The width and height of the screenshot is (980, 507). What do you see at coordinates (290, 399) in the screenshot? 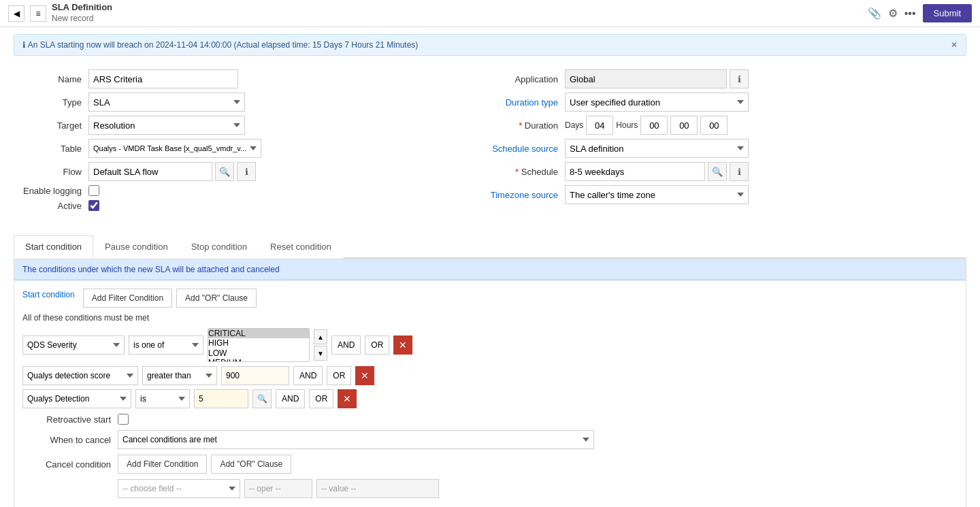
I see `and-button-3: AND` at bounding box center [290, 399].